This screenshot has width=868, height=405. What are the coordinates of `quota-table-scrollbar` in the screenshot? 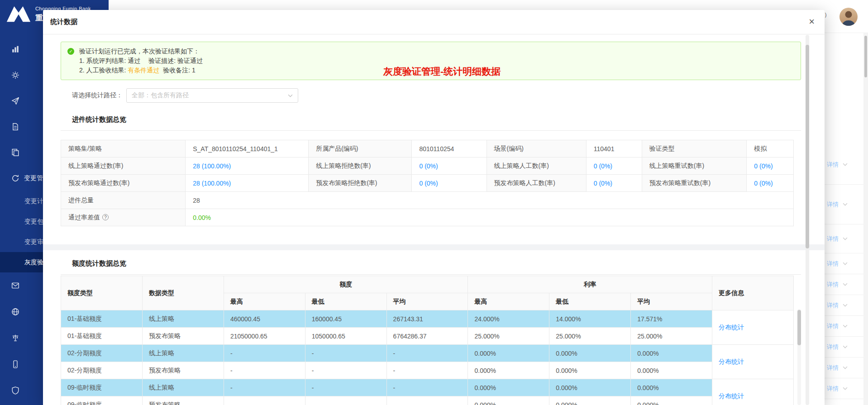 It's located at (799, 357).